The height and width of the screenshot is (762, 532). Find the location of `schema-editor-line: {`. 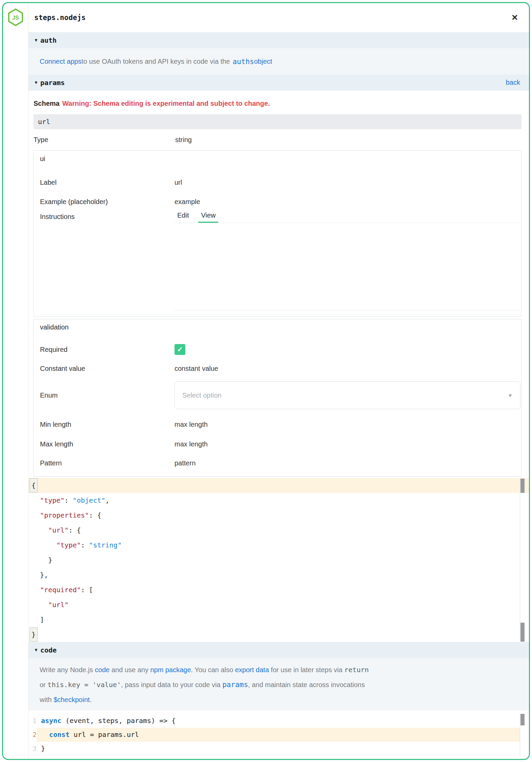

schema-editor-line: { is located at coordinates (279, 485).